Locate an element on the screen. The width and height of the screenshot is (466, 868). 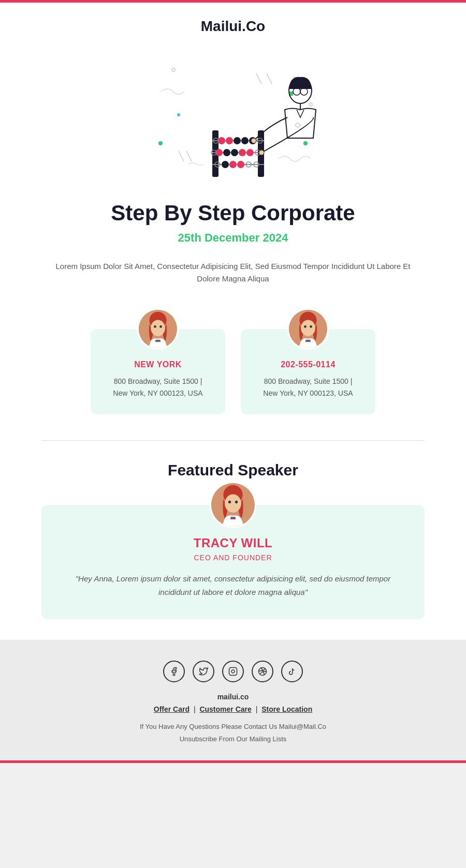
event-title: Step By Step Corporate is located at coordinates (233, 213).